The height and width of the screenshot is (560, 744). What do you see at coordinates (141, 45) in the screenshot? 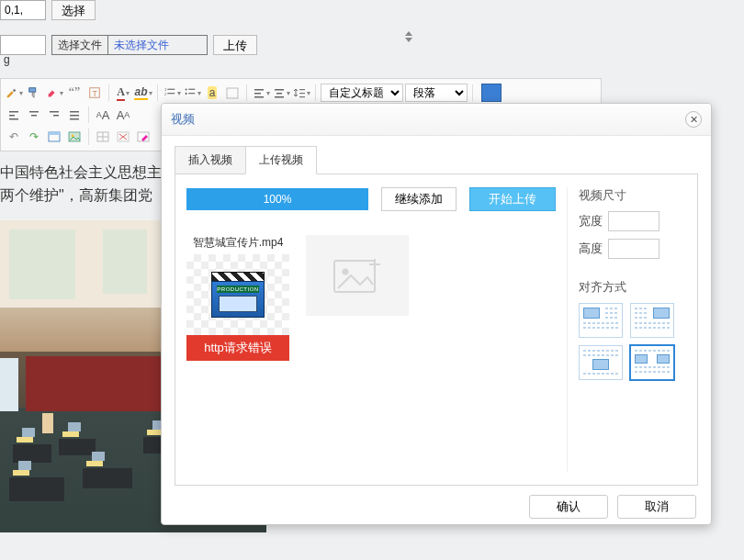
I see `no-file-label: 未选择文件` at bounding box center [141, 45].